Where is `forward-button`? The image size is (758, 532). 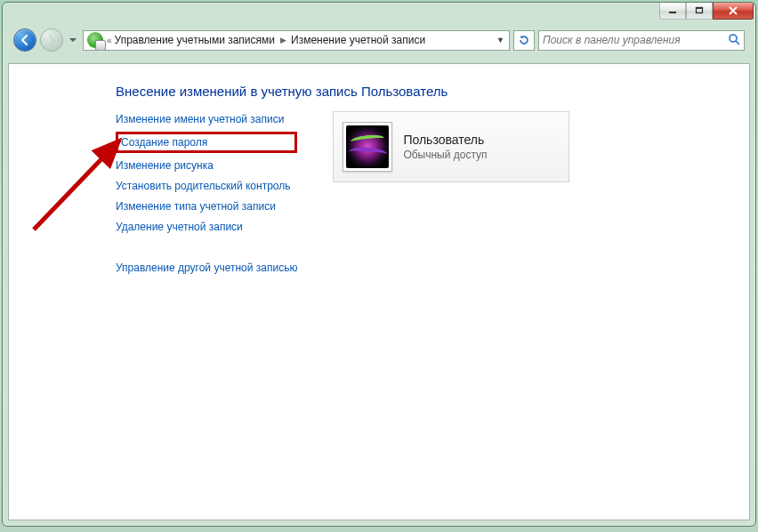
forward-button is located at coordinates (52, 40).